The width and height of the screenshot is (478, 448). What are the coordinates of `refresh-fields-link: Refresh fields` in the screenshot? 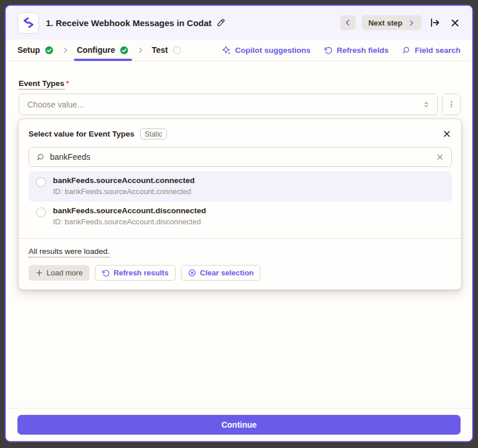 It's located at (356, 50).